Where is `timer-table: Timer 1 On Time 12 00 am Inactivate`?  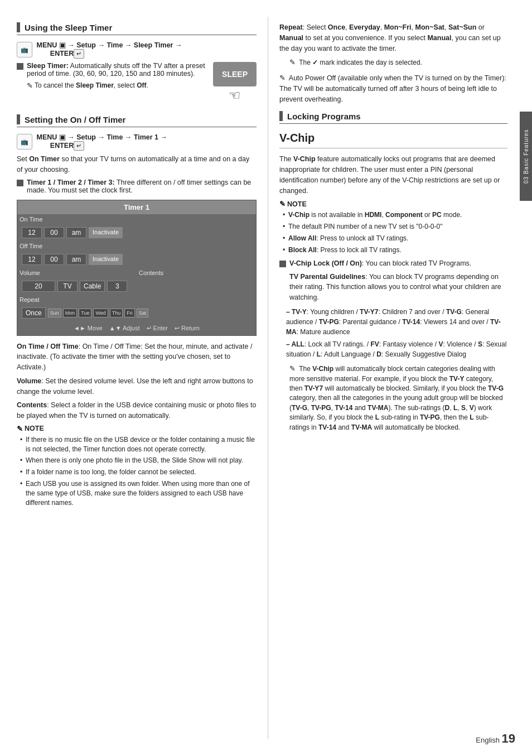
timer-table: Timer 1 On Time 12 00 am Inactivate is located at coordinates (137, 268).